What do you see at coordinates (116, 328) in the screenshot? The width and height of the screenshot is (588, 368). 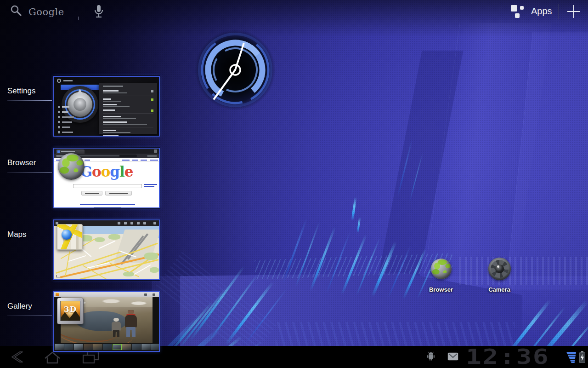 I see `photo-child-figure` at bounding box center [116, 328].